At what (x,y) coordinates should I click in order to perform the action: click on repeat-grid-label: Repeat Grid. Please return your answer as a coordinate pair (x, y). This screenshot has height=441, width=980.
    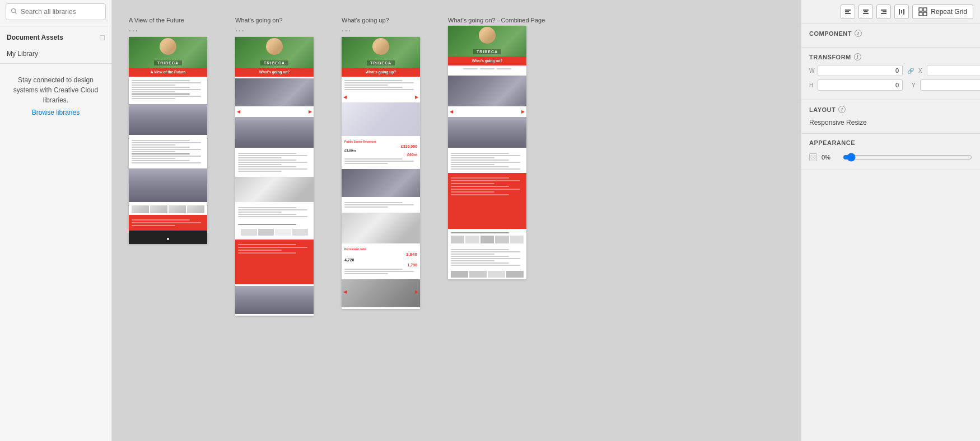
    Looking at the image, I should click on (949, 12).